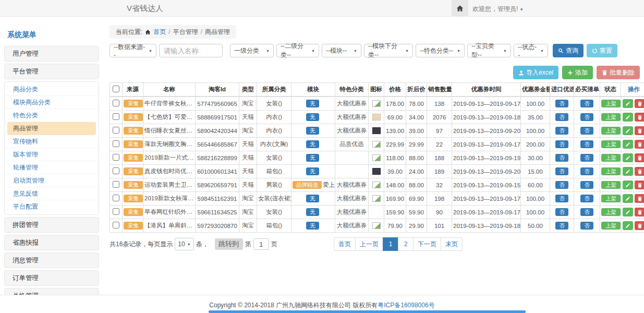 The width and height of the screenshot is (644, 313). I want to click on sidebar-item-carousel-mgmt: 轮播管理, so click(52, 168).